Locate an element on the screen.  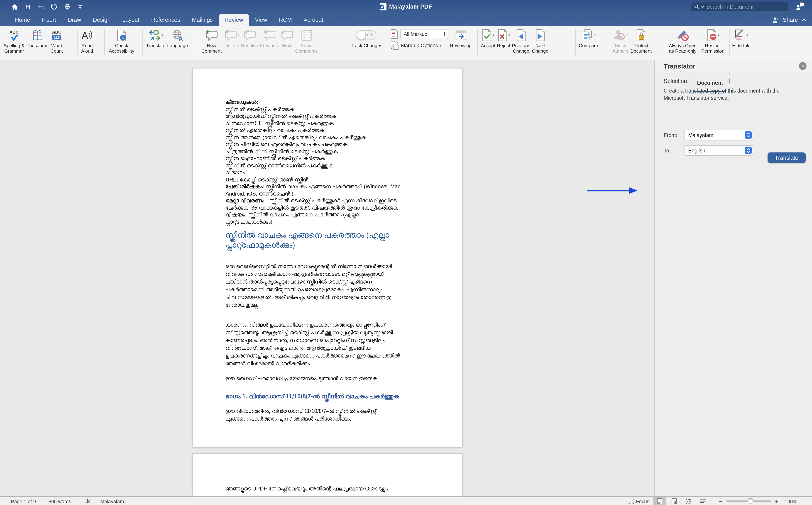
next-comment-icon is located at coordinates (286, 35).